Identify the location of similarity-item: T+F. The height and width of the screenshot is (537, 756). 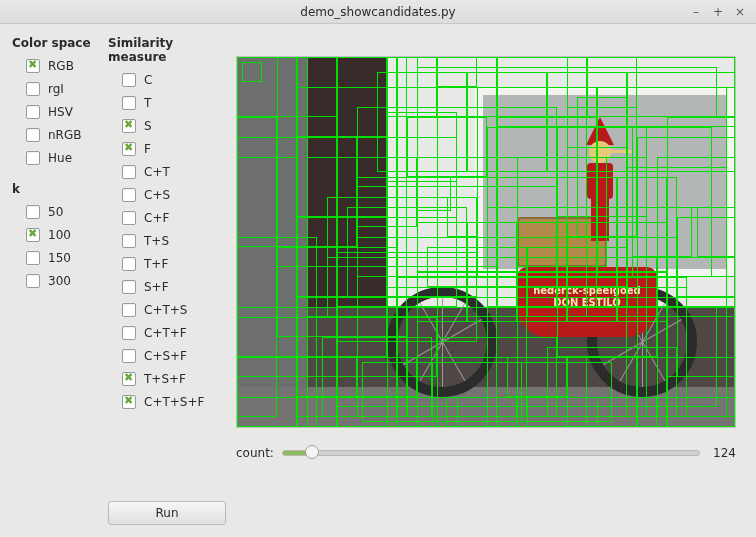
(175, 264).